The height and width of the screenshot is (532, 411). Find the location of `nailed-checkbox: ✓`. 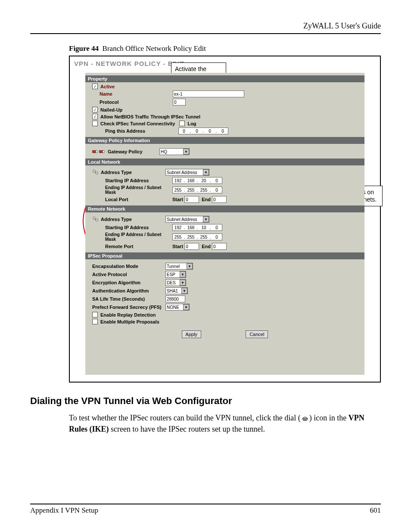

nailed-checkbox: ✓ is located at coordinates (95, 109).